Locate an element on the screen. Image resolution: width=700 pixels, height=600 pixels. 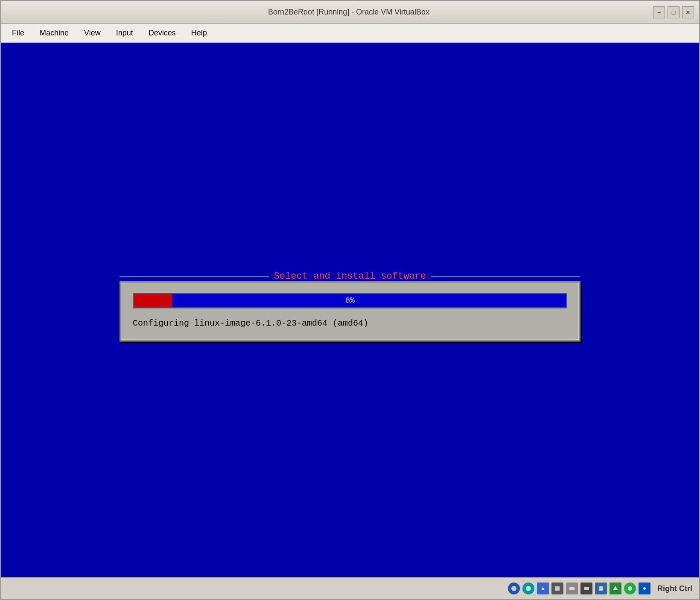
dialog-title-bar: Select and install software is located at coordinates (350, 277).